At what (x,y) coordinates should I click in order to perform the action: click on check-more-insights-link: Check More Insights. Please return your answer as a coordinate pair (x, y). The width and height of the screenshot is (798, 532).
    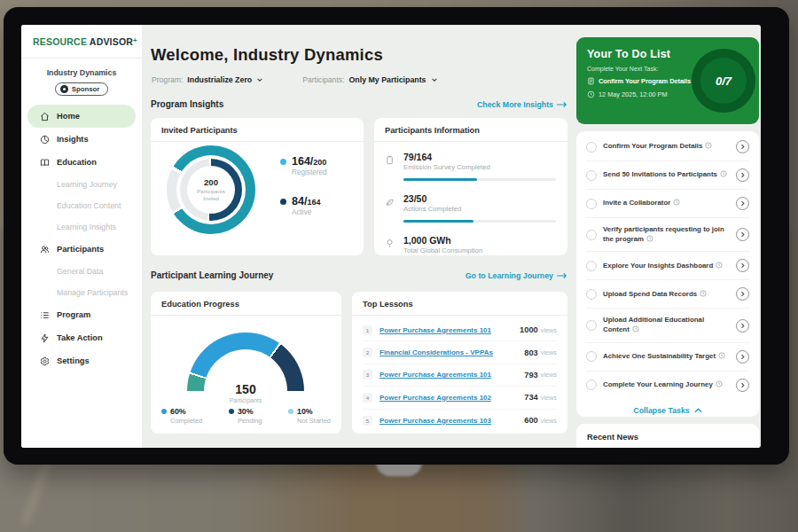
    Looking at the image, I should click on (522, 105).